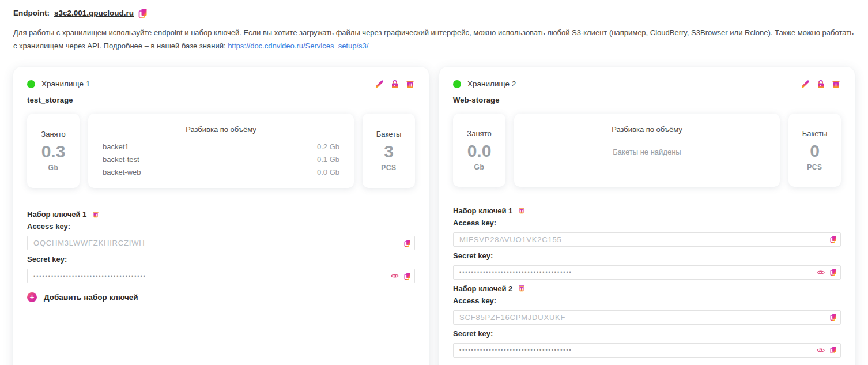 The width and height of the screenshot is (868, 365). Describe the element at coordinates (480, 150) in the screenshot. I see `used-stat: Занято 0.0 Gb` at that location.